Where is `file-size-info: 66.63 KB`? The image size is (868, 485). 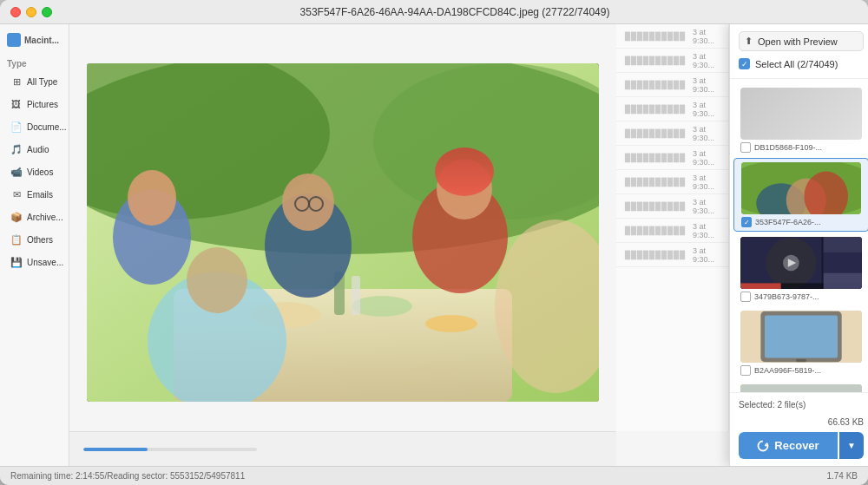 file-size-info: 66.63 KB is located at coordinates (845, 422).